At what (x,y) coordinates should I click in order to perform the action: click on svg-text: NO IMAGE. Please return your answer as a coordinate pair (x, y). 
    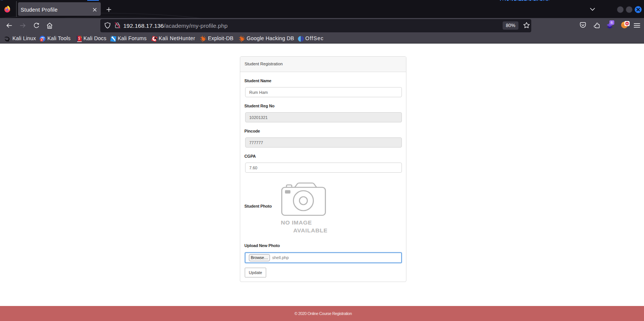
    Looking at the image, I should click on (296, 222).